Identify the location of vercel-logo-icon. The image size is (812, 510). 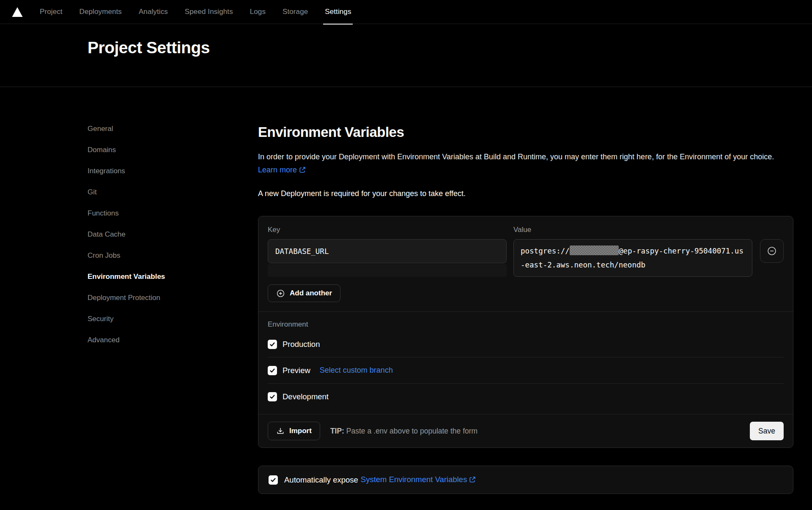
(17, 12).